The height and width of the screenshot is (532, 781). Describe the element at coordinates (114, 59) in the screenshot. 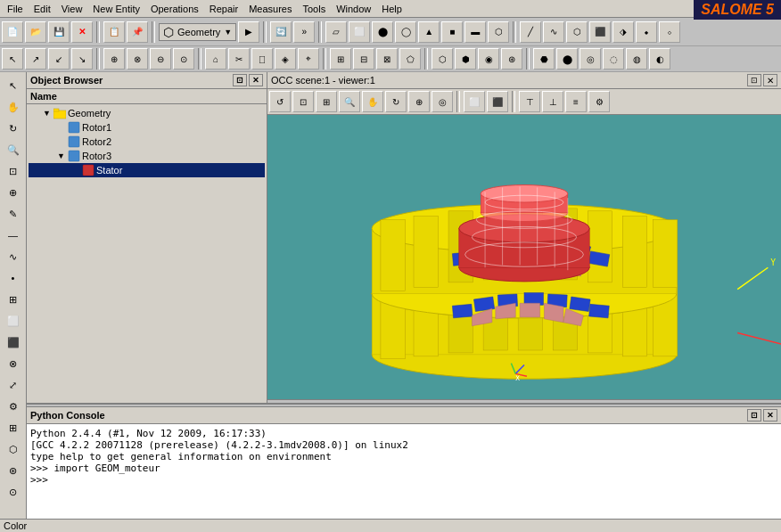

I see `tb2-5: ⊕` at that location.